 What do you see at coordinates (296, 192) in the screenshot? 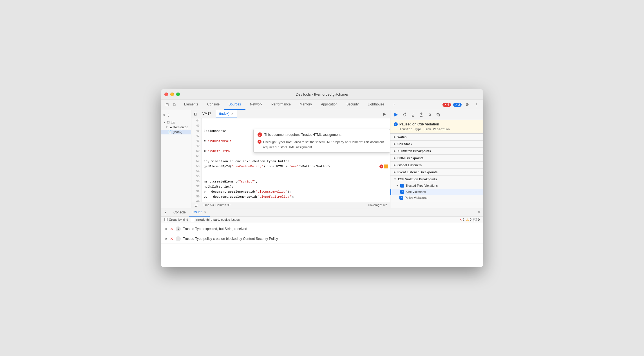
I see `code-line-58: y = document.getElementById("divCustomPo…` at bounding box center [296, 192].